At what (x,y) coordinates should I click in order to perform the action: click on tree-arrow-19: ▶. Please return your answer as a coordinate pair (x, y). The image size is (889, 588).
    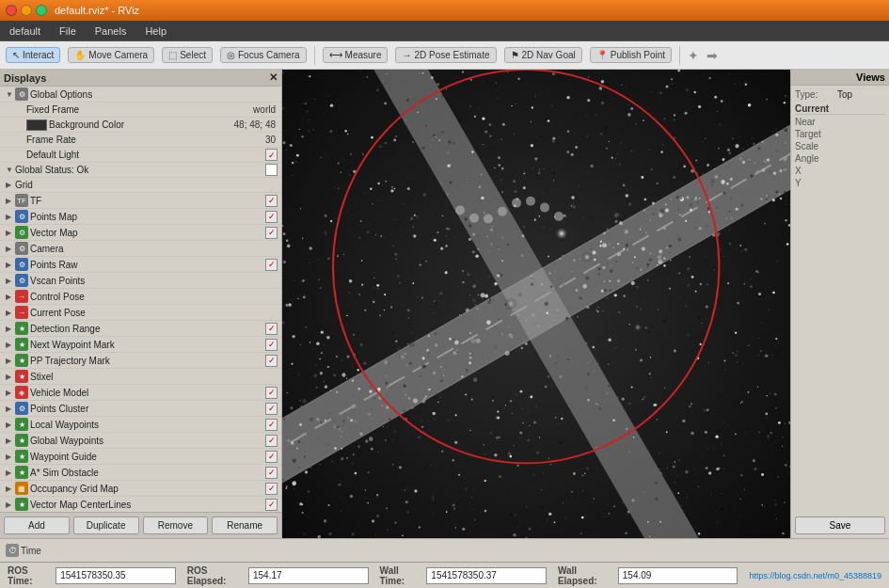
    Looking at the image, I should click on (10, 393).